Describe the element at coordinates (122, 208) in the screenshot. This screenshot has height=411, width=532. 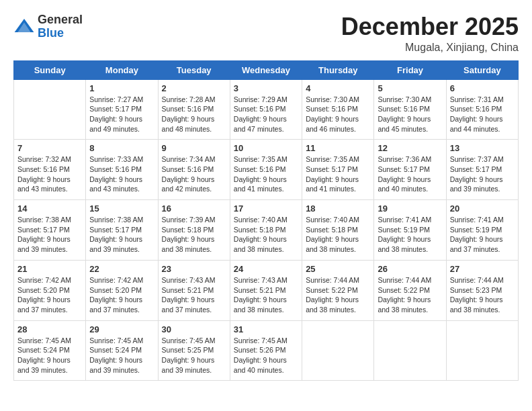
I see `day-number: 15` at that location.